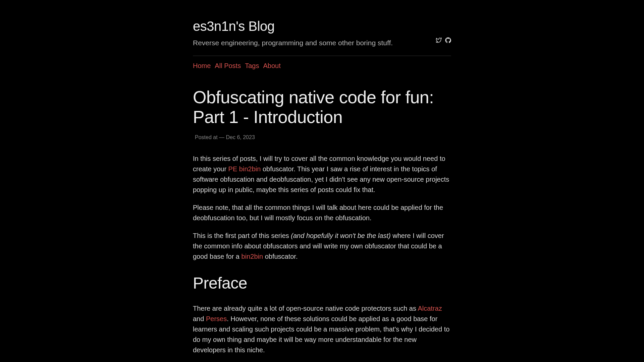  I want to click on post-meta: Posted at — Dec 6, 2023, so click(323, 137).